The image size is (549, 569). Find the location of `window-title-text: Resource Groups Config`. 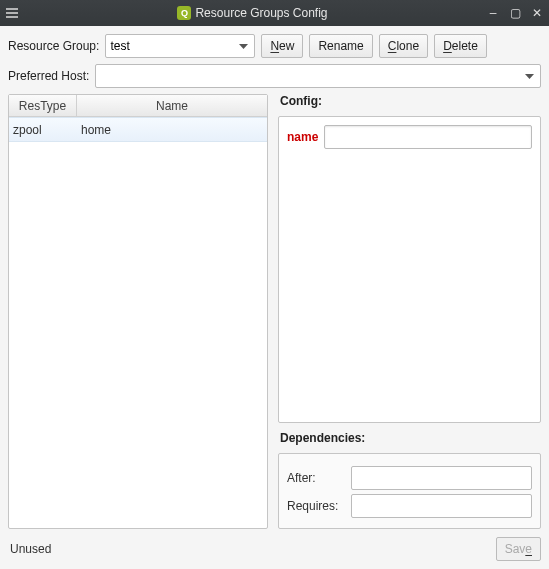

window-title-text: Resource Groups Config is located at coordinates (261, 13).